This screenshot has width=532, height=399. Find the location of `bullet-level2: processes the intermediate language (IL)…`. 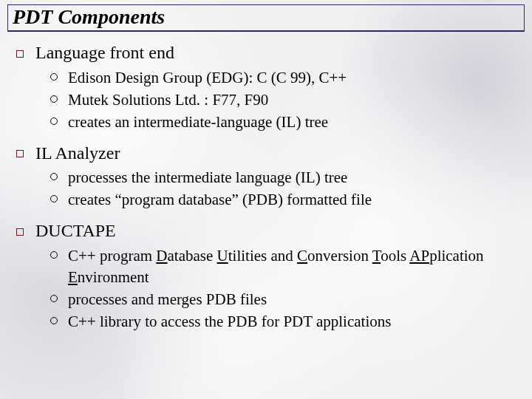

bullet-level2: processes the intermediate language (IL)… is located at coordinates (287, 177).